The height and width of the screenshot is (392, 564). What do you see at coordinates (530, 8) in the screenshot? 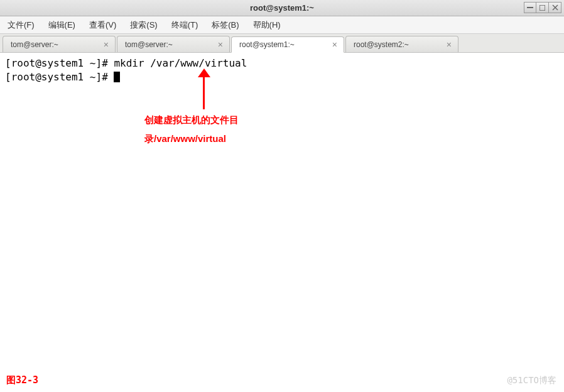
I see `minimize-button` at bounding box center [530, 8].